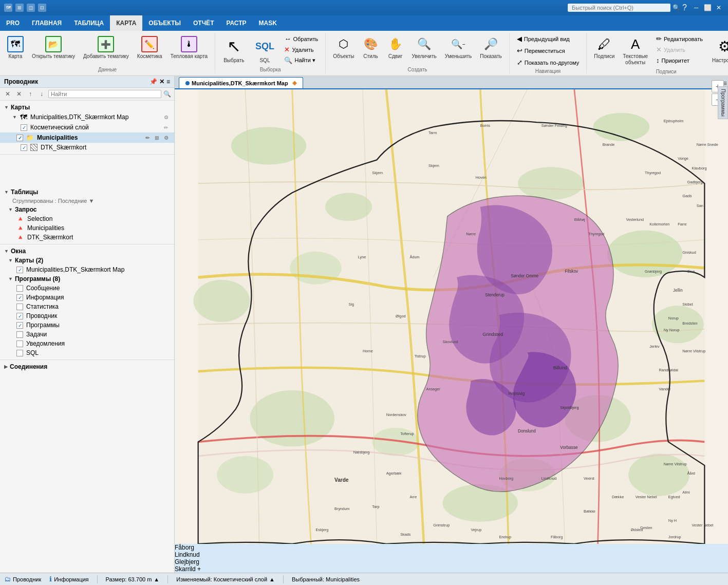 Image resolution: width=728 pixels, height=585 pixels. Describe the element at coordinates (635, 51) in the screenshot. I see `text-objects-button: A Текстовыеобъекты` at that location.